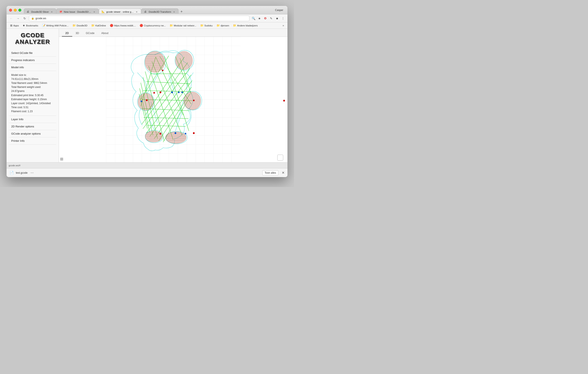 Image resolution: width=588 pixels, height=374 pixels. Describe the element at coordinates (247, 25) in the screenshot. I see `bookmark-label: Andere bladwijzers` at that location.